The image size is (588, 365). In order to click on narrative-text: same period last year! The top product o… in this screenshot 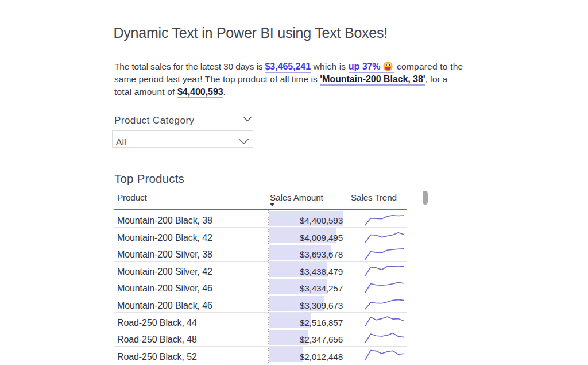, I will do `click(217, 79)`.